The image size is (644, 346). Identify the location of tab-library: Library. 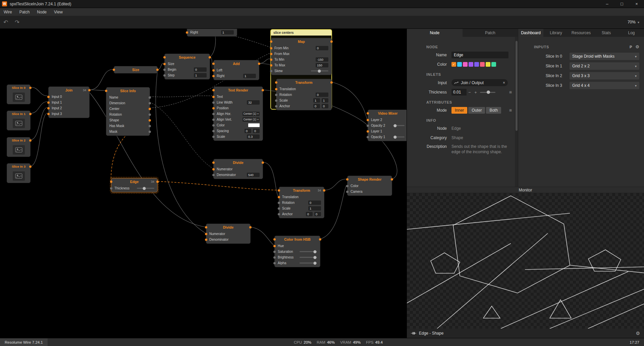
(556, 33).